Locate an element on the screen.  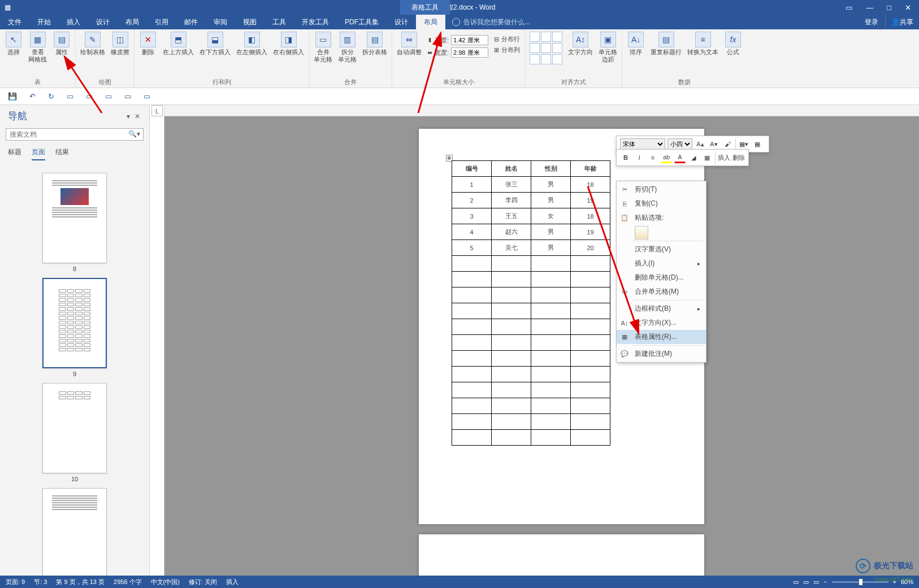
ctx-merge-cells: ▭合并单元格(M) is located at coordinates (661, 291).